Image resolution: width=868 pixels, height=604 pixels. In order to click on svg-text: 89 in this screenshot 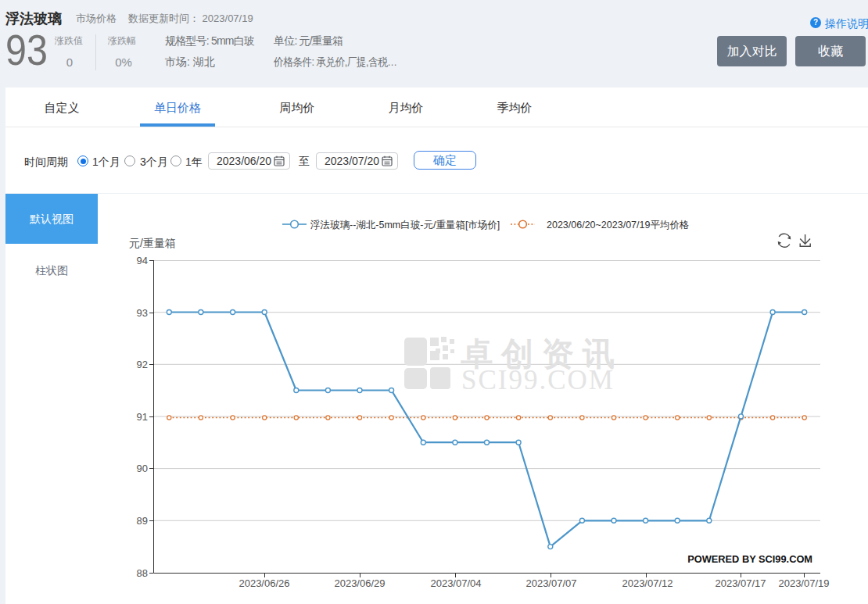, I will do `click(142, 520)`.